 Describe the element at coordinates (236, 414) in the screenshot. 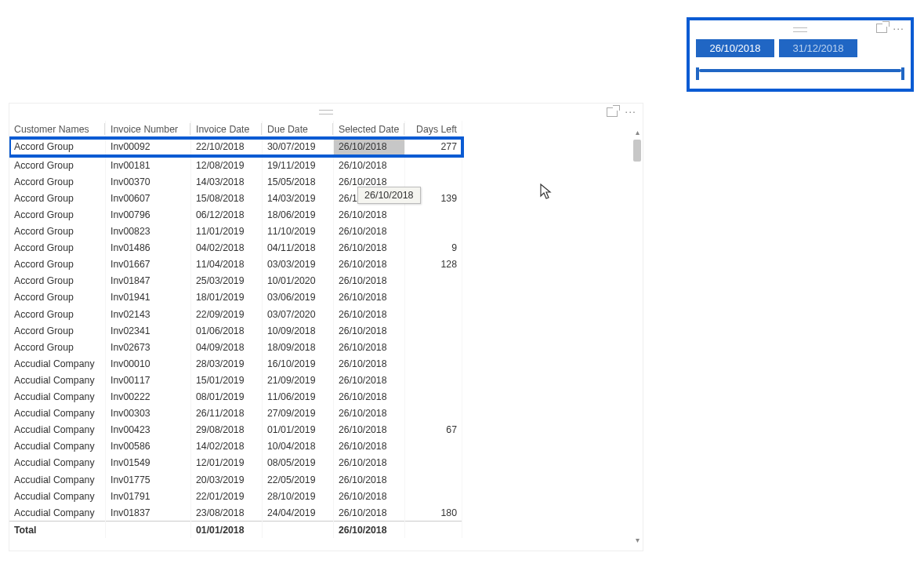

I see `table-row: Accudial CompanyInv0030326/11/201827/09/…` at that location.